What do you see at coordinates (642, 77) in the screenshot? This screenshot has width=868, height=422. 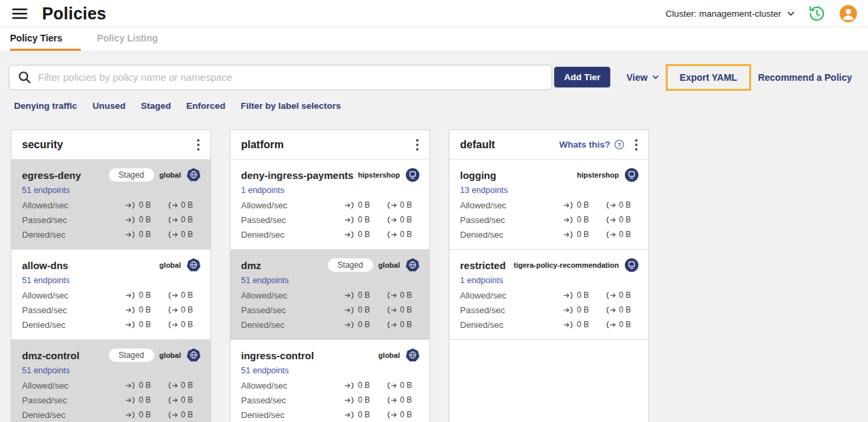 I see `view-dropdown: View` at bounding box center [642, 77].